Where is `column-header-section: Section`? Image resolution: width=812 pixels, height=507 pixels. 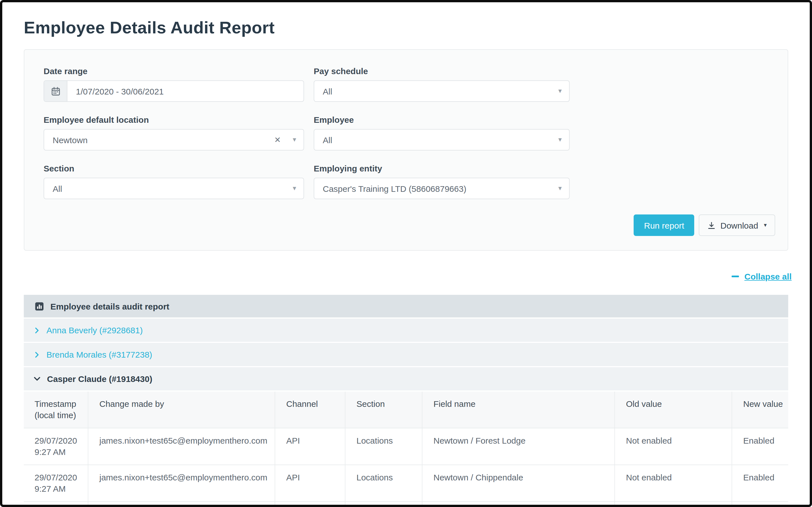 column-header-section: Section is located at coordinates (383, 410).